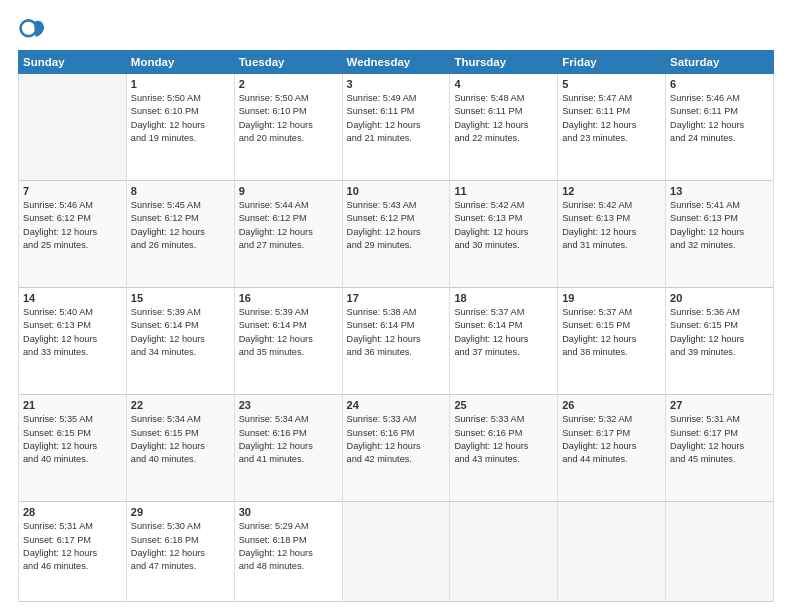 This screenshot has width=792, height=612. Describe the element at coordinates (73, 342) in the screenshot. I see `day-cell: 14Sunrise: 5:40 AMSunset: 6:13 PMDayligh…` at that location.